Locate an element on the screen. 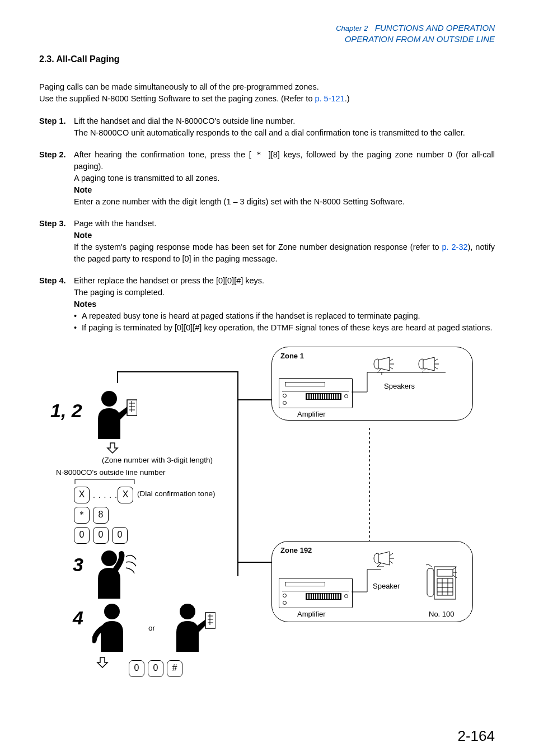  big-step-12: 1, 2 is located at coordinates (66, 411).